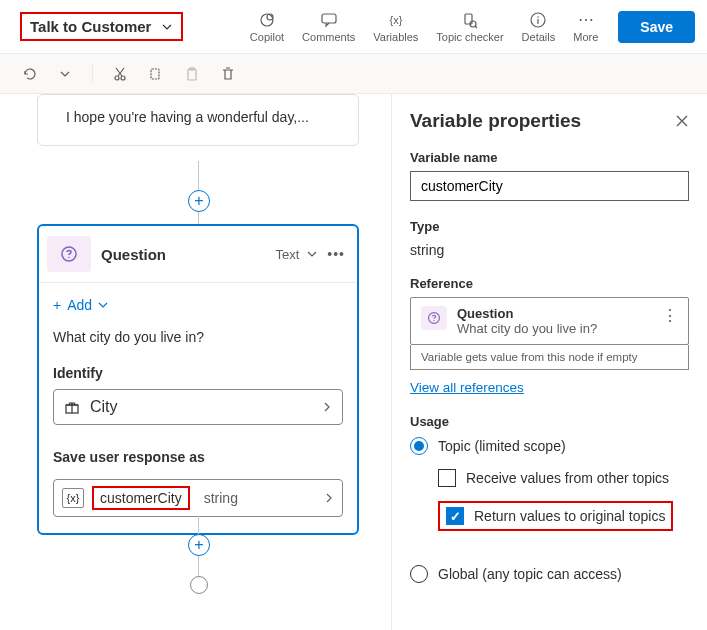  What do you see at coordinates (198, 341) in the screenshot?
I see `question-text: What city do you live in?` at bounding box center [198, 341].